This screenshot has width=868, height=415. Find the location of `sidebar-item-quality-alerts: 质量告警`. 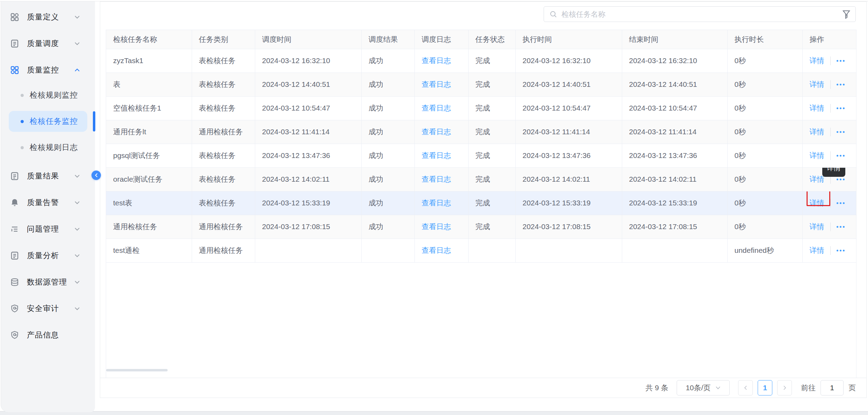

sidebar-item-quality-alerts: 质量告警 is located at coordinates (48, 203).